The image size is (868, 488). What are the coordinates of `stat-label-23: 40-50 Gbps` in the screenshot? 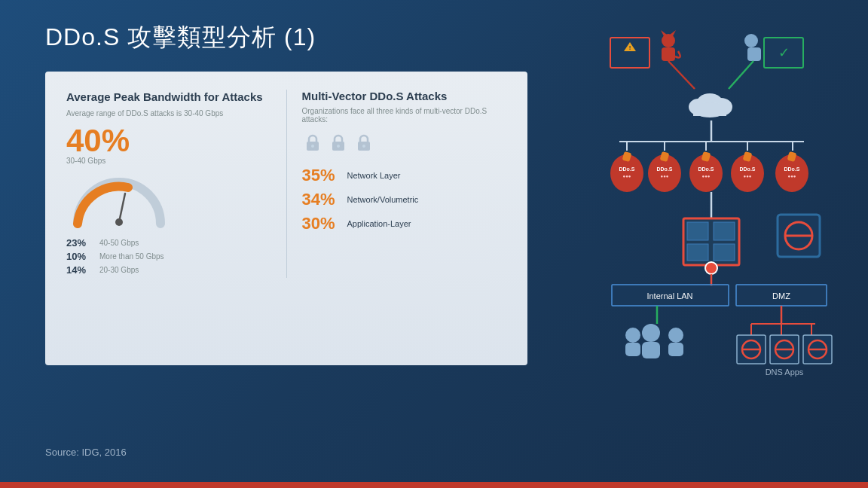 It's located at (185, 242).